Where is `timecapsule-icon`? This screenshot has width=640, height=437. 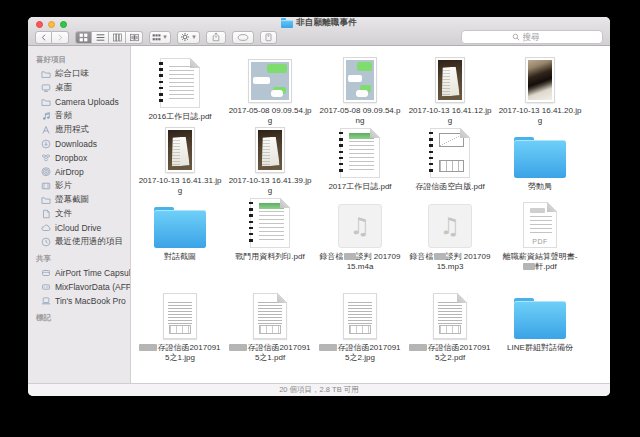 timecapsule-icon is located at coordinates (46, 273).